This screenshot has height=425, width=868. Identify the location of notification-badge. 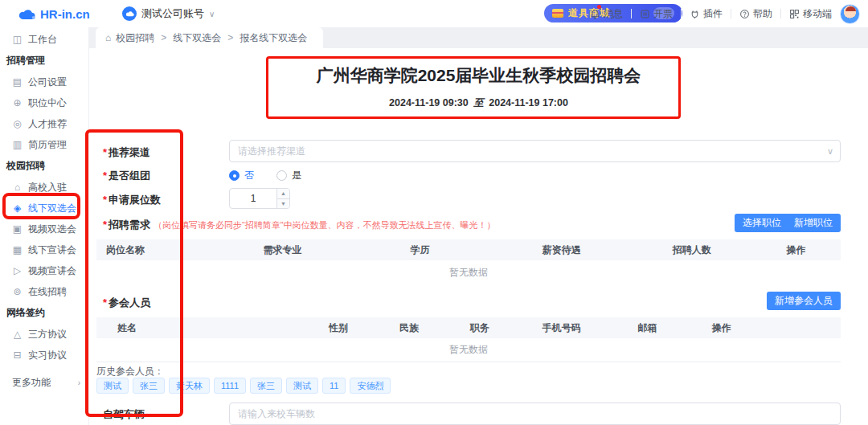
(600, 6).